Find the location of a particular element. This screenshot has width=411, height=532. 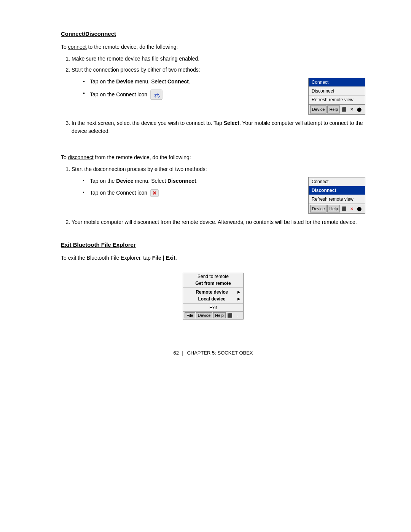

connect-step-1: Make sure the remote device has file sha… is located at coordinates (218, 59).